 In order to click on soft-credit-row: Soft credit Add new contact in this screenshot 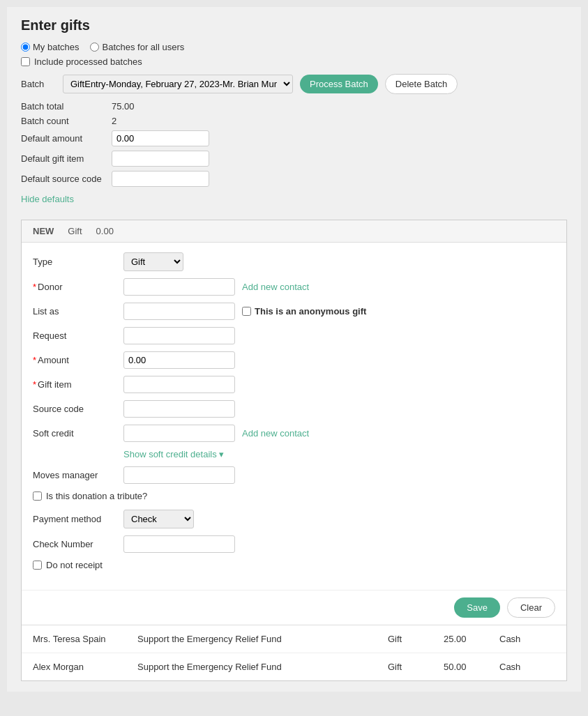, I will do `click(294, 434)`.